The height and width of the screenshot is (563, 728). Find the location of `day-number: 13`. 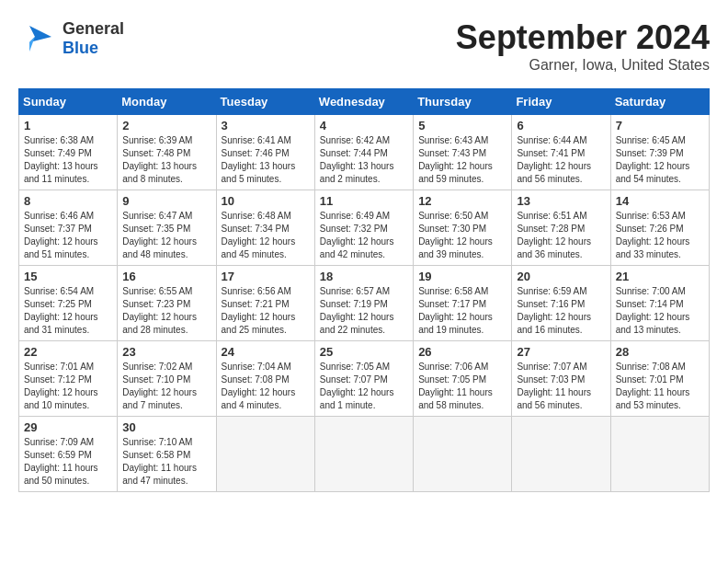

day-number: 13 is located at coordinates (561, 201).